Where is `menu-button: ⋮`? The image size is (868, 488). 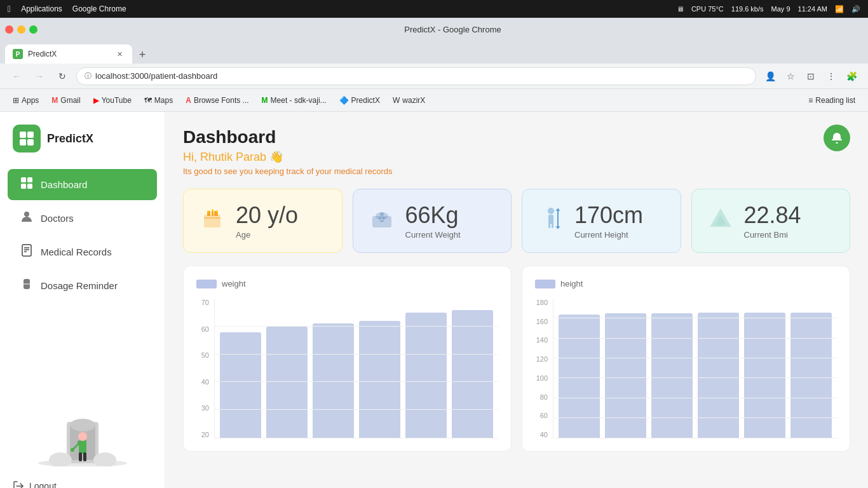 menu-button: ⋮ is located at coordinates (831, 76).